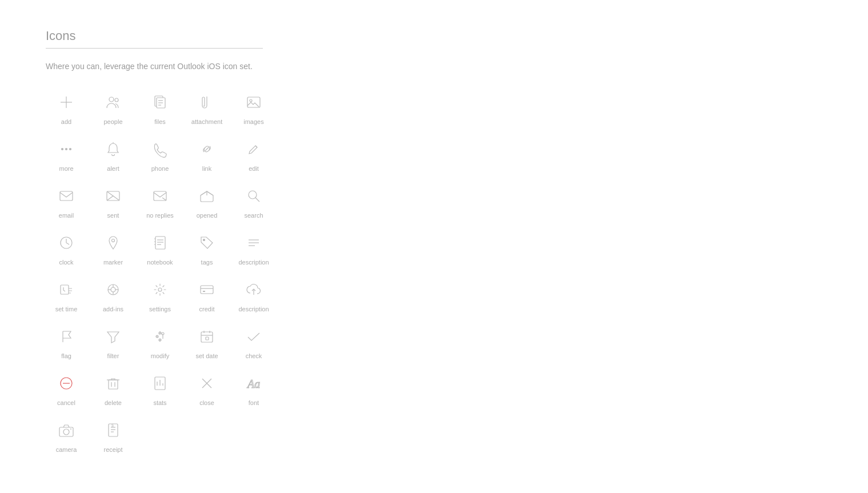 Image resolution: width=868 pixels, height=493 pixels. I want to click on icon-item-description2: description, so click(254, 295).